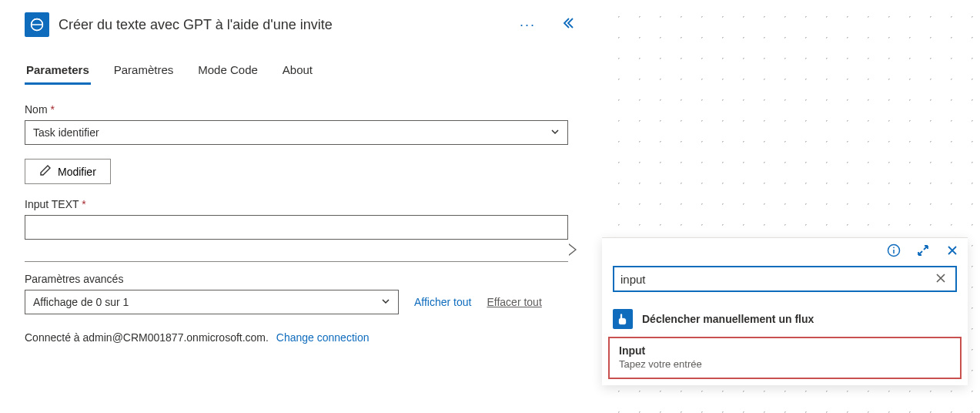 The image size is (980, 413). What do you see at coordinates (301, 204) in the screenshot?
I see `input-text-label: Input TEXT *` at bounding box center [301, 204].